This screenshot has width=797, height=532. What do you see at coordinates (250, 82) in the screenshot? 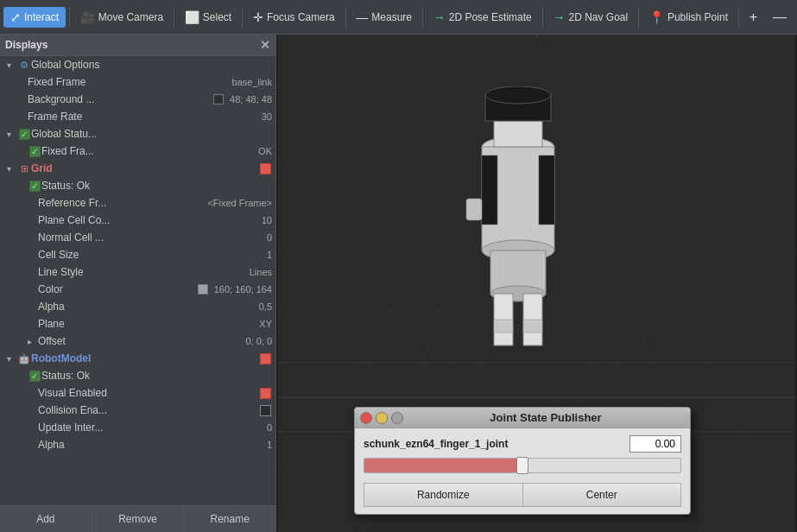
I see `fixed-frame-value: base_link` at bounding box center [250, 82].